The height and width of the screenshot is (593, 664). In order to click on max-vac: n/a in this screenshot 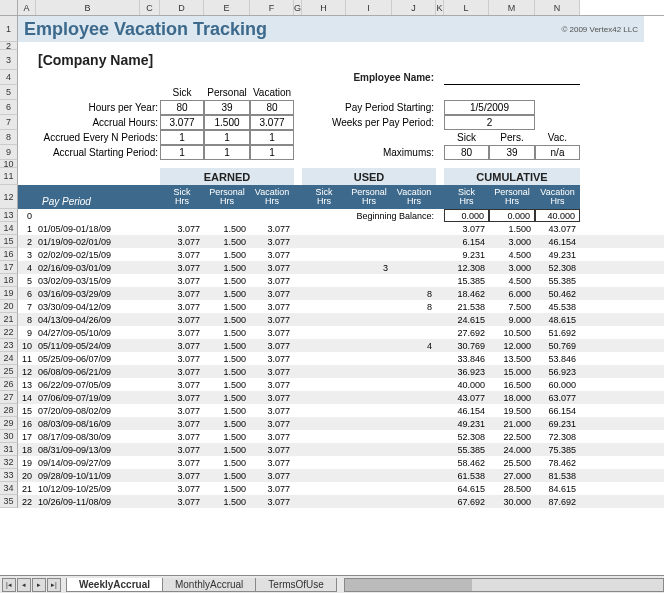, I will do `click(558, 152)`.